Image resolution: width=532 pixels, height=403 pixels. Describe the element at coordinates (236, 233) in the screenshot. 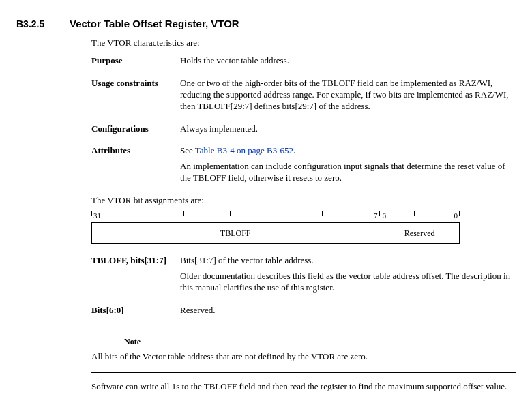

I see `field-tbloff: TBLOFF` at that location.